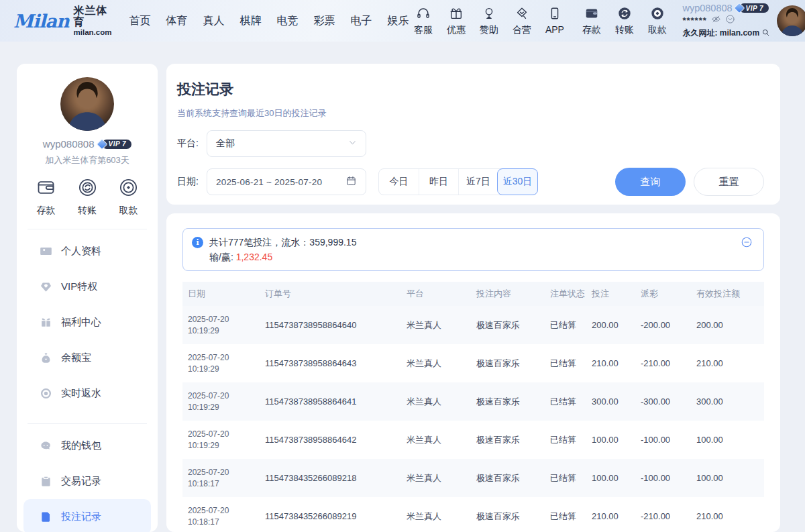 Image resolution: width=805 pixels, height=532 pixels. What do you see at coordinates (766, 34) in the screenshot?
I see `search-icon` at bounding box center [766, 34].